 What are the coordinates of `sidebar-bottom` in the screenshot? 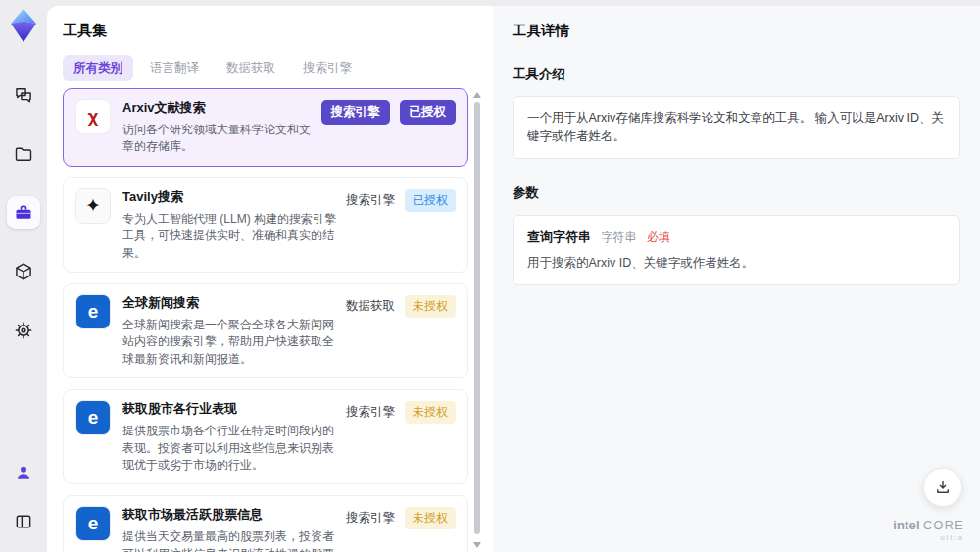 It's located at (24, 497).